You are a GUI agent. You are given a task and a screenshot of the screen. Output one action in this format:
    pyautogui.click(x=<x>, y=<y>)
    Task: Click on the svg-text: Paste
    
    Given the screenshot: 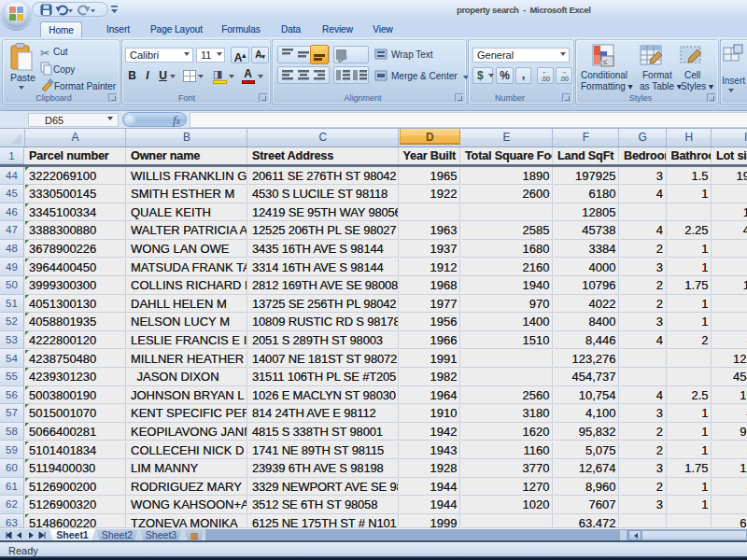 What is the action you would take?
    pyautogui.click(x=22, y=77)
    